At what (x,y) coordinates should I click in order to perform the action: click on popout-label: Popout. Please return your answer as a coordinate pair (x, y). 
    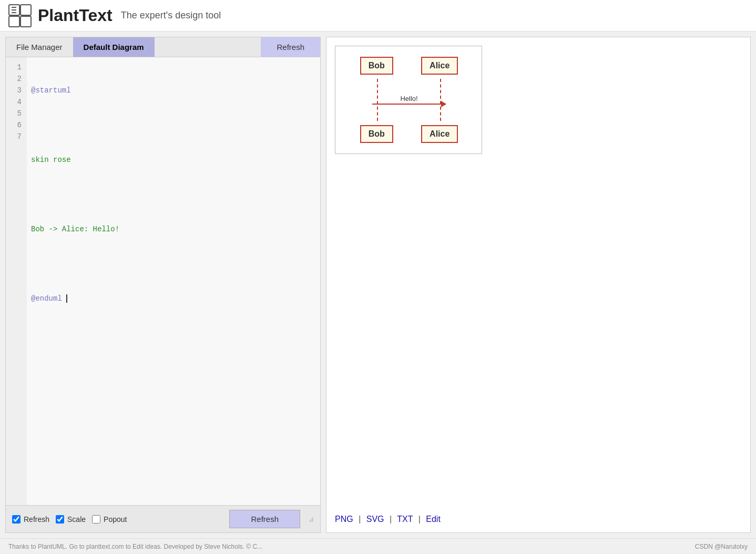
    Looking at the image, I should click on (115, 519).